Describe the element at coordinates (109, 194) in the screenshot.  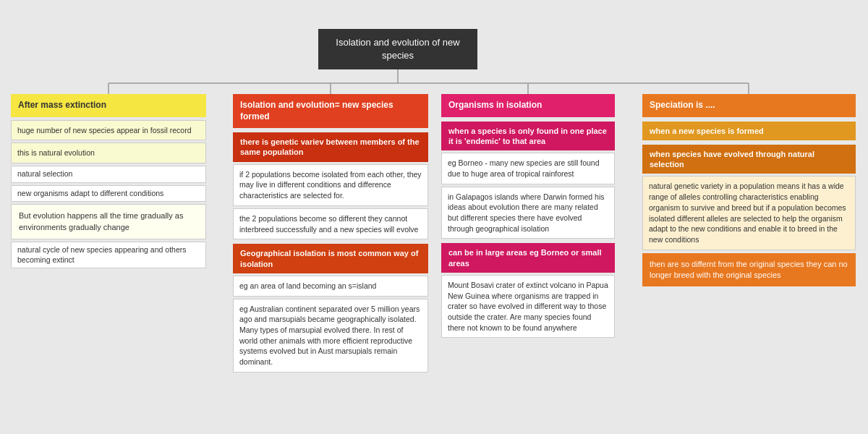
I see `col1-box4: new organisms adapt to different conditi…` at that location.